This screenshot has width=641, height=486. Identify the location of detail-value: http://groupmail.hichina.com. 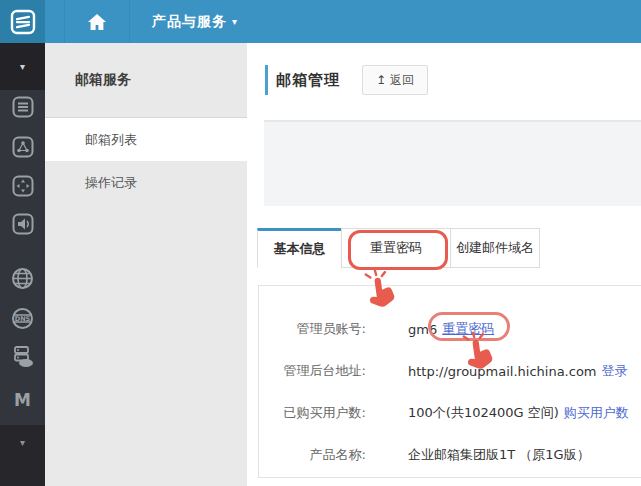
(502, 372).